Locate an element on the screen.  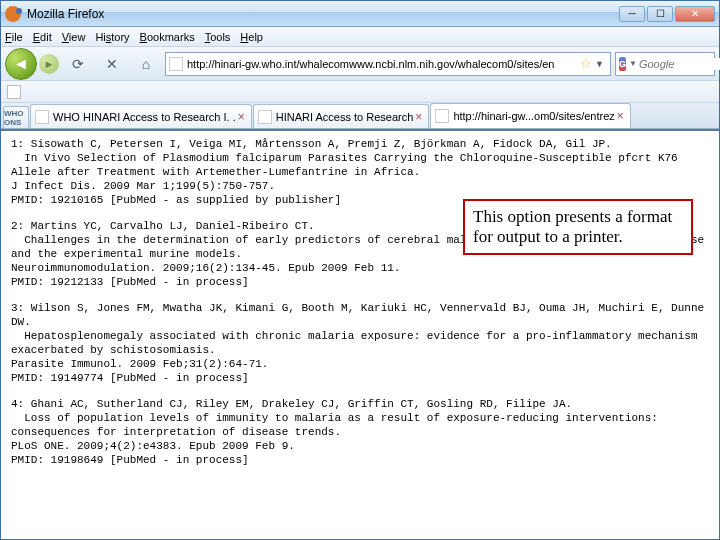
menu-bookmarks: Bookmarks is located at coordinates (168, 37).